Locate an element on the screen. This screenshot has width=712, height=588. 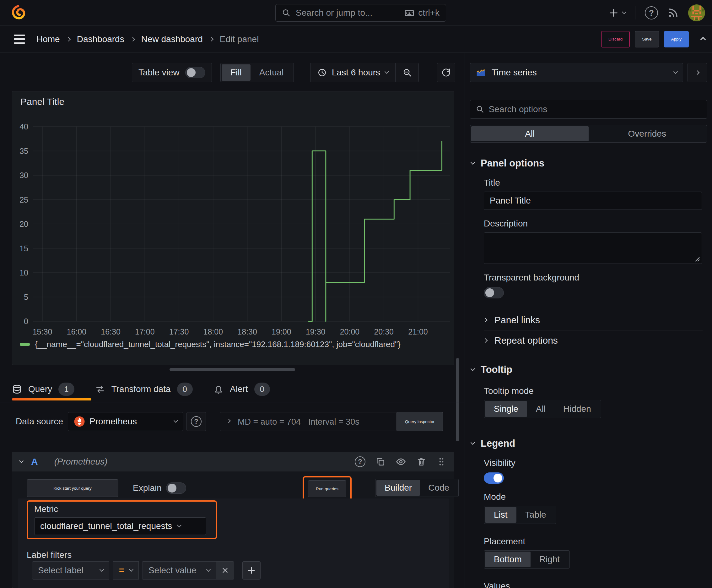
metric-value: cloudflared_tunnel_total_requests is located at coordinates (106, 526).